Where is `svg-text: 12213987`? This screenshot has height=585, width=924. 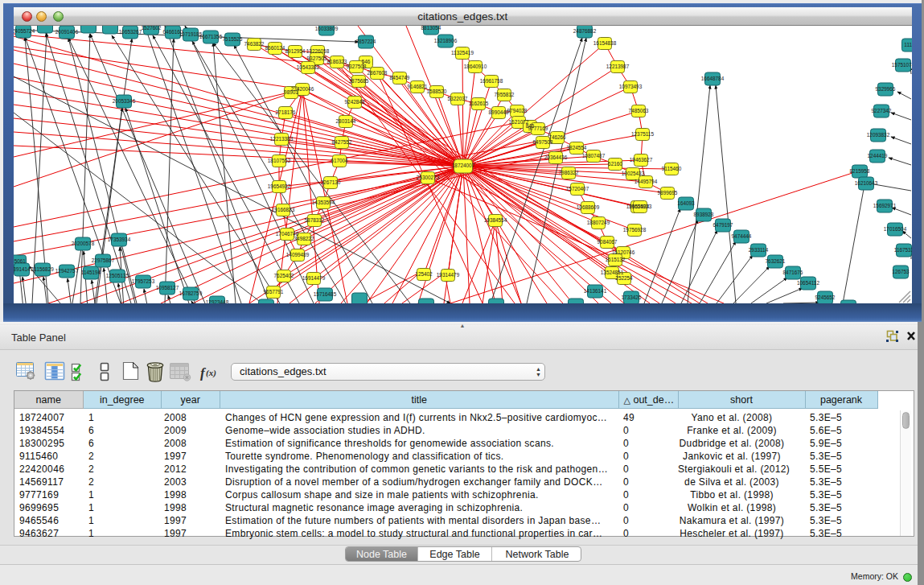 svg-text: 12213987 is located at coordinates (618, 66).